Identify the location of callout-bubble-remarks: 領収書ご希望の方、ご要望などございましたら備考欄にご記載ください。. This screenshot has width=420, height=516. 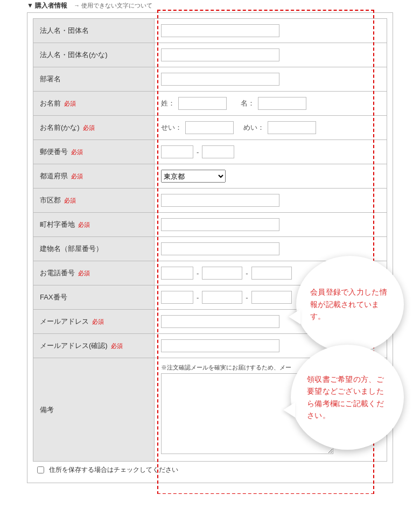
(347, 398).